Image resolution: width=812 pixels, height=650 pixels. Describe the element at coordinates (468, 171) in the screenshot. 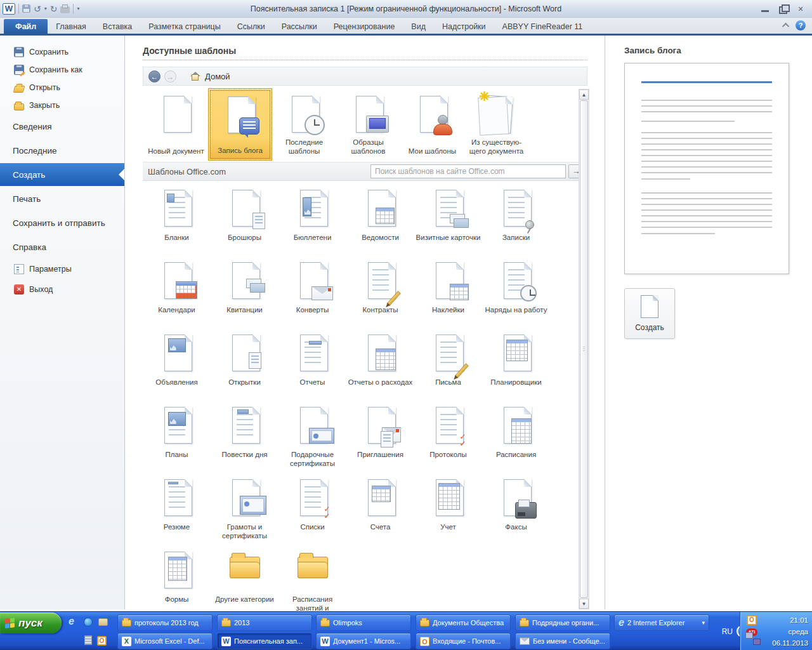

I see `template-search-input` at that location.